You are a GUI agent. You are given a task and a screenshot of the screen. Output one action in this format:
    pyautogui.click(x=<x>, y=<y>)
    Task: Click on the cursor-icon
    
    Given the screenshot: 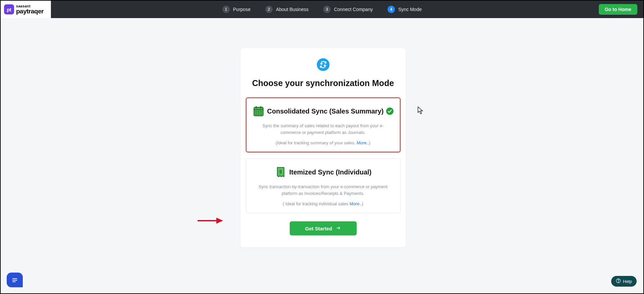 What is the action you would take?
    pyautogui.click(x=421, y=111)
    